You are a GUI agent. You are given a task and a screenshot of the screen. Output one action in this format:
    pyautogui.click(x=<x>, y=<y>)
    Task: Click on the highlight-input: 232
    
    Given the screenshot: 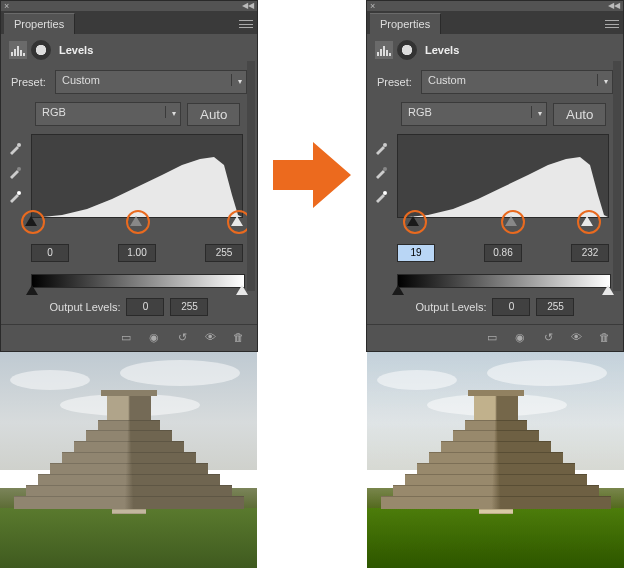 What is the action you would take?
    pyautogui.click(x=590, y=253)
    